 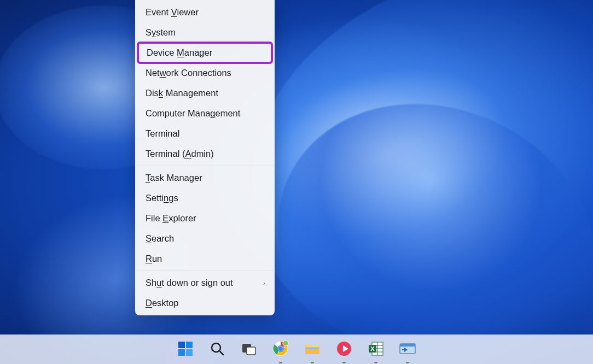 What do you see at coordinates (373, 349) in the screenshot?
I see `svg-text: X` at bounding box center [373, 349].